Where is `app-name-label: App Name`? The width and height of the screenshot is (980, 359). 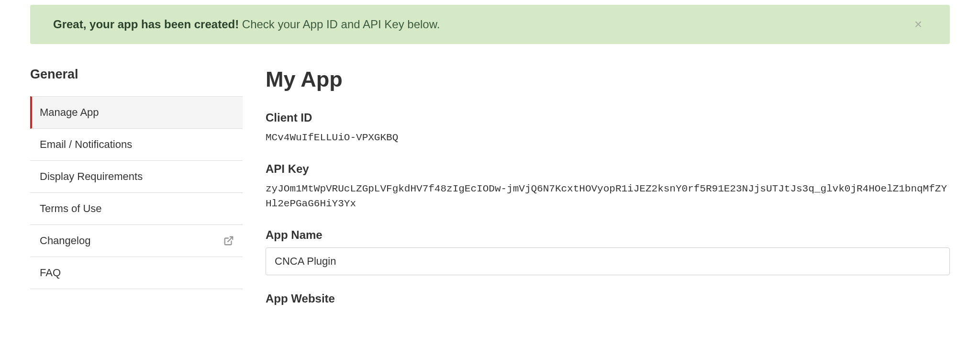
app-name-label: App Name is located at coordinates (608, 235).